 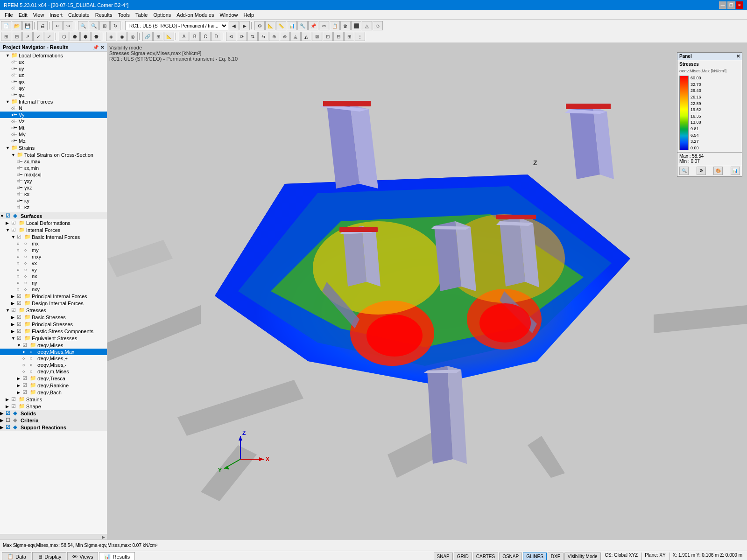 I want to click on grid-btn: GRID, so click(x=463, y=556).